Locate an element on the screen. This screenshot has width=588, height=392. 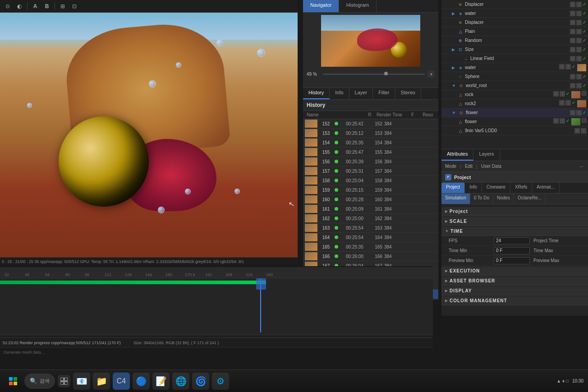
subtab-project: Project is located at coordinates (453, 188).